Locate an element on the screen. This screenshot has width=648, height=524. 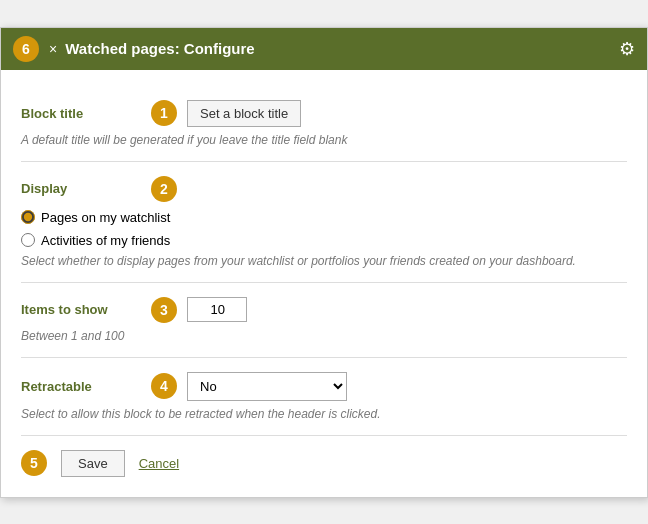
block-title-label: Block title is located at coordinates (81, 114).